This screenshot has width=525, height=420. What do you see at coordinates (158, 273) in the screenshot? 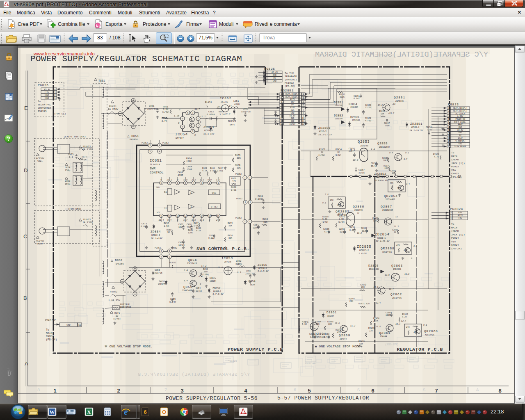
I see `svg-text: 3300/25` at bounding box center [158, 273].